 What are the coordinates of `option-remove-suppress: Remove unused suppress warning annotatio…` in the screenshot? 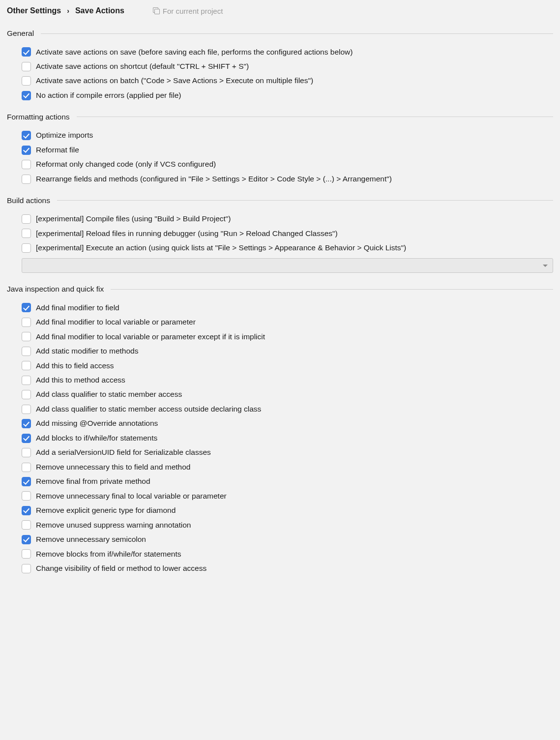 It's located at (287, 525).